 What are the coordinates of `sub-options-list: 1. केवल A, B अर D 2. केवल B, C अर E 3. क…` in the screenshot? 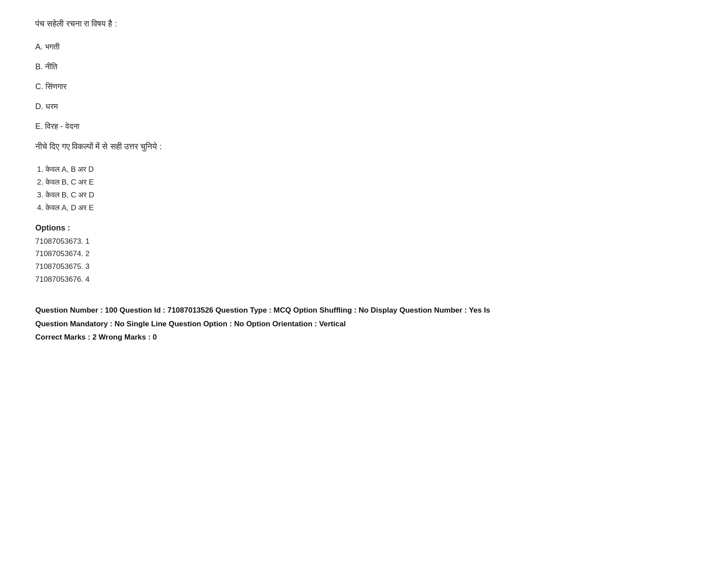 It's located at (364, 189).